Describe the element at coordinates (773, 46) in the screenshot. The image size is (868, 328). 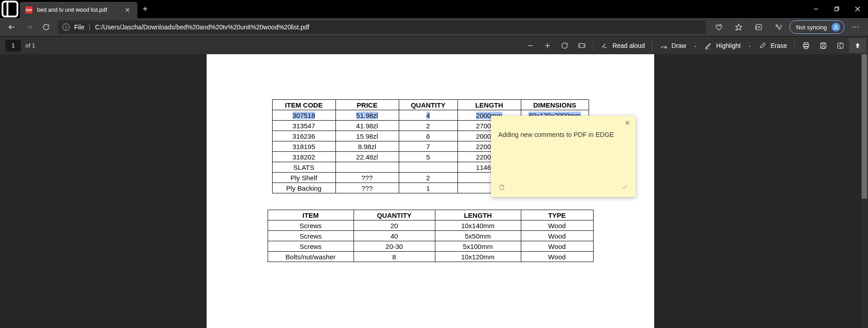
I see `erase-button: Erase` at that location.